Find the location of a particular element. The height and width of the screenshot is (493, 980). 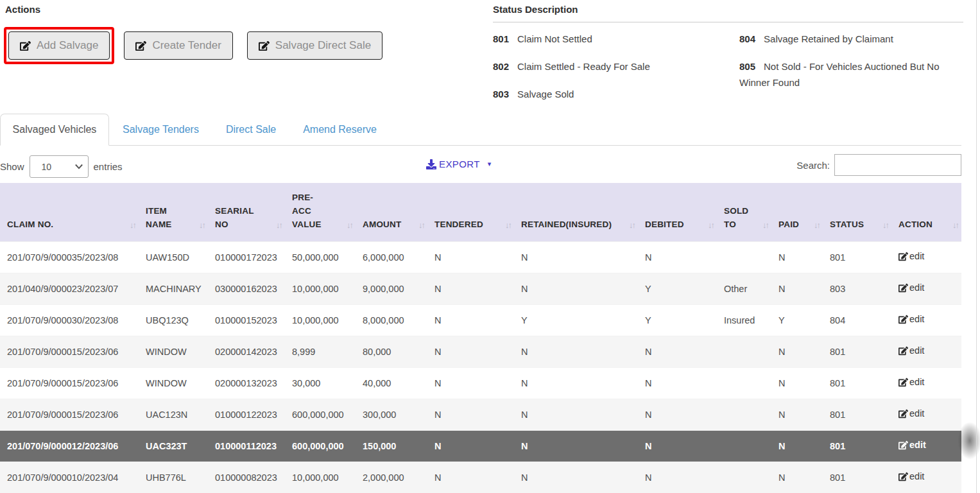

cell-amount: 2,000,000 is located at coordinates (391, 478).